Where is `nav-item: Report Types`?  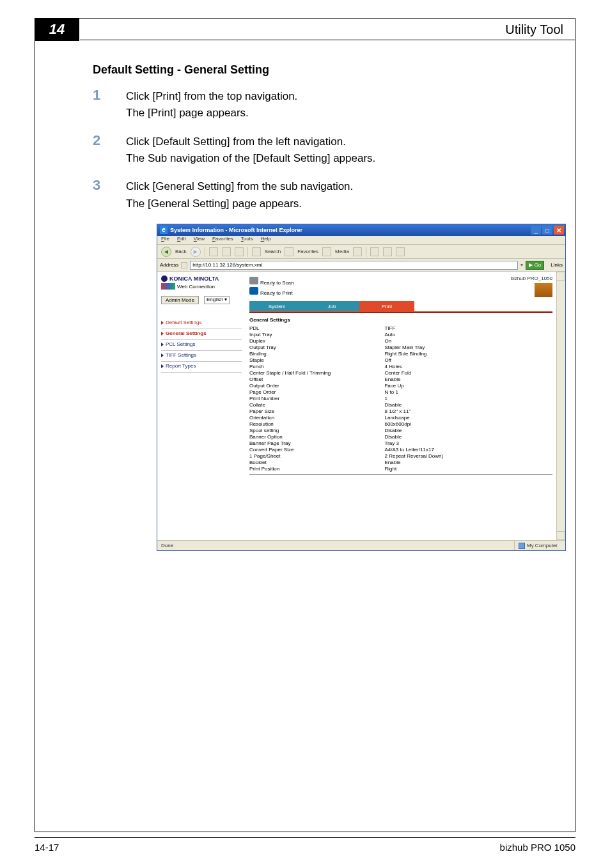
nav-item: Report Types is located at coordinates (201, 367).